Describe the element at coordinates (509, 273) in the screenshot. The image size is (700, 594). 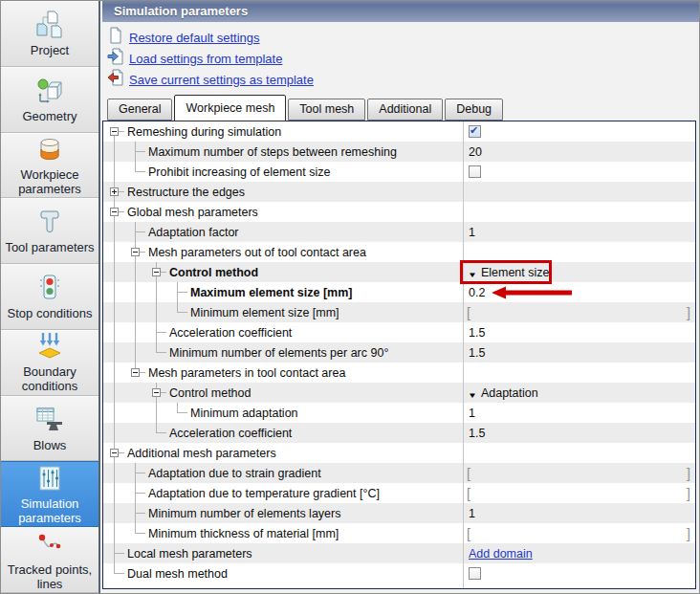
I see `dropdown-cell: Element size` at that location.